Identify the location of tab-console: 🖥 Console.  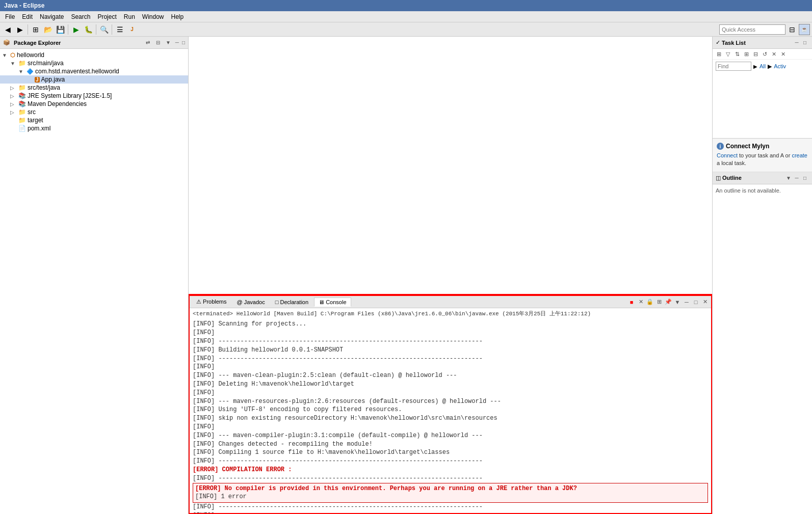
(332, 302).